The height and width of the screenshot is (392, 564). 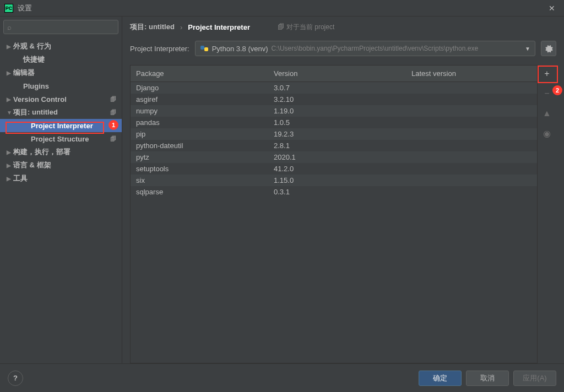 What do you see at coordinates (59, 139) in the screenshot?
I see `sidebar-item-label: Project Structure` at bounding box center [59, 139].